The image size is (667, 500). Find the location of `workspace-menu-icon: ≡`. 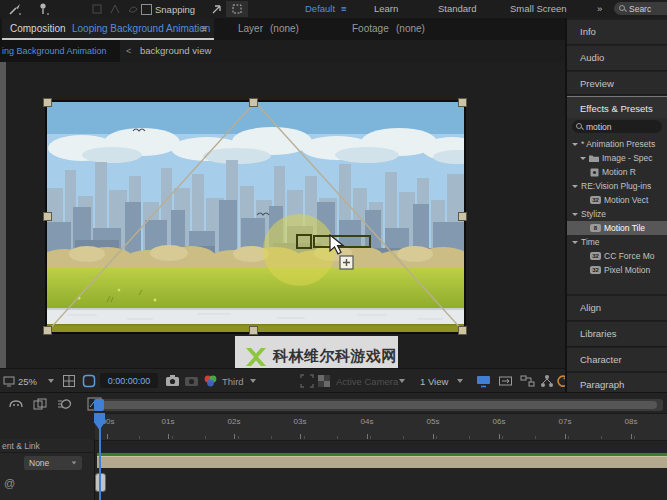

workspace-menu-icon: ≡ is located at coordinates (344, 8).